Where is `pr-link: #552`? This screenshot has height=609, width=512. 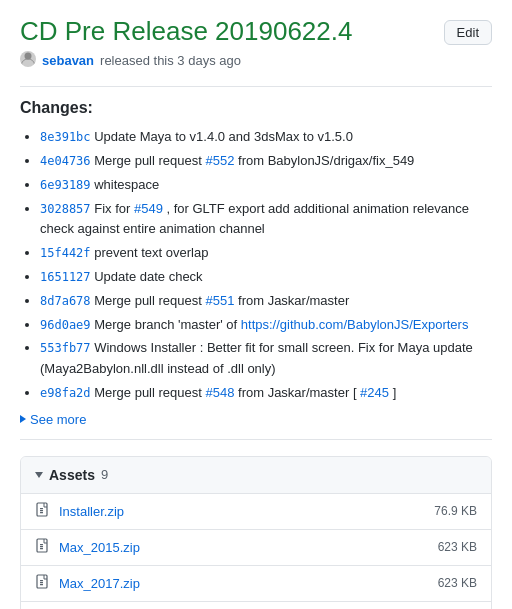
pr-link: #552 is located at coordinates (220, 160).